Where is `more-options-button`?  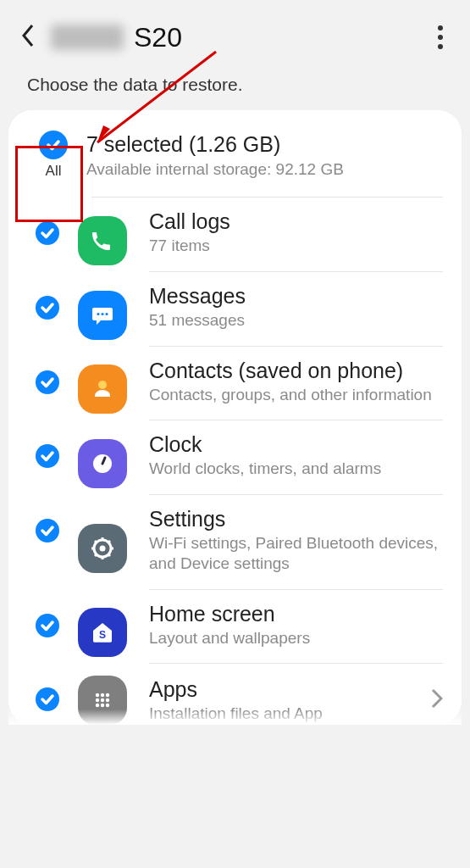 more-options-button is located at coordinates (440, 37).